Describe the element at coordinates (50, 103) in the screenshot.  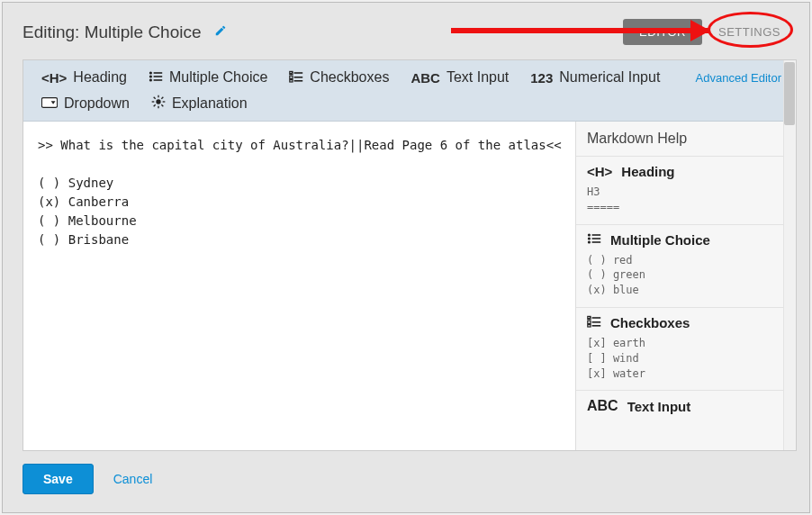
I see `dropdown-icon` at that location.